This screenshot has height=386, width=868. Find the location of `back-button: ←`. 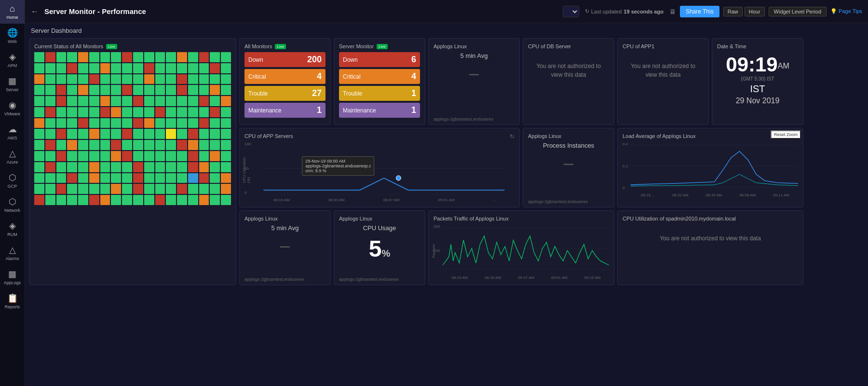

back-button: ← is located at coordinates (35, 12).